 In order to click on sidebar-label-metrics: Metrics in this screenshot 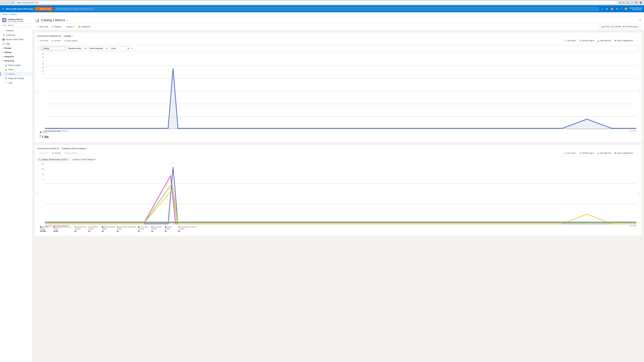, I will do `click(12, 74)`.